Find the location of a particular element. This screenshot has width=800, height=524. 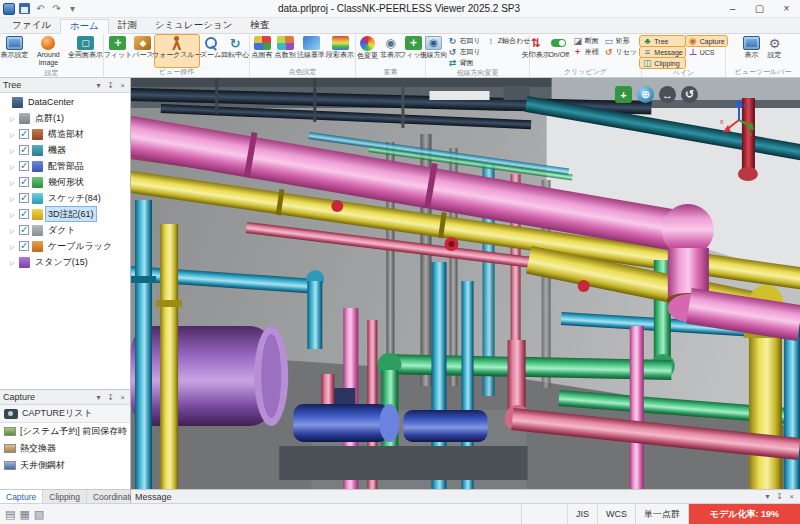

normal-based-color-button: 法線基準 is located at coordinates (311, 51).